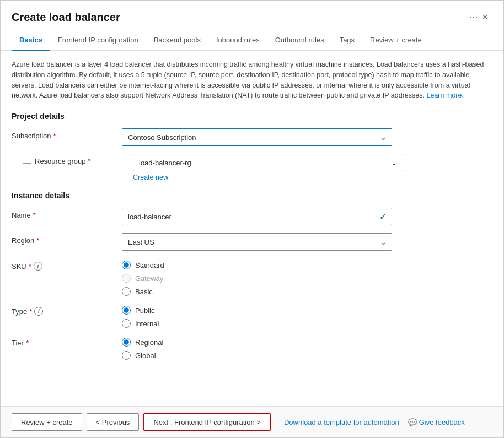 The image size is (504, 438). I want to click on region-required: *, so click(37, 240).